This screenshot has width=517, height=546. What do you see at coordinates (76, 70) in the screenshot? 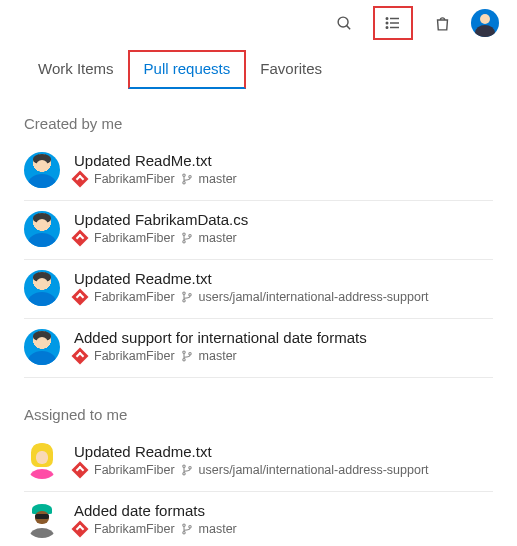
I see `tab-work-items: Work Items` at bounding box center [76, 70].